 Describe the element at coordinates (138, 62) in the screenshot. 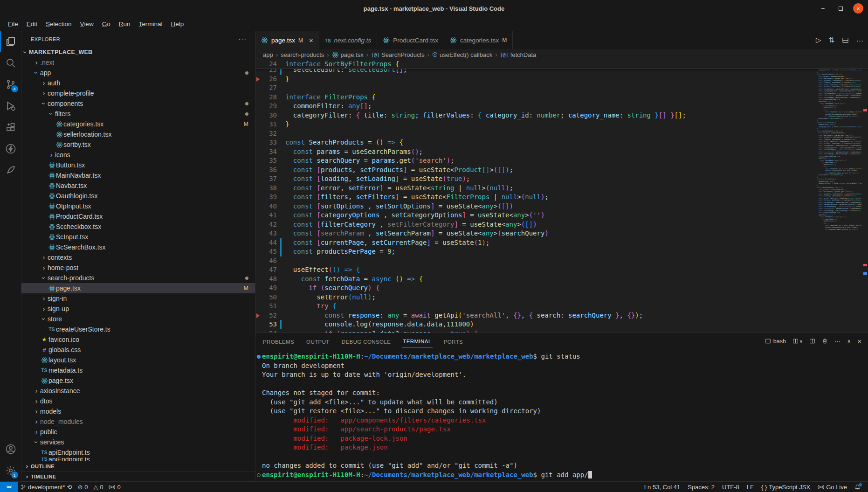

I see `tree-item--next: ›.next` at that location.